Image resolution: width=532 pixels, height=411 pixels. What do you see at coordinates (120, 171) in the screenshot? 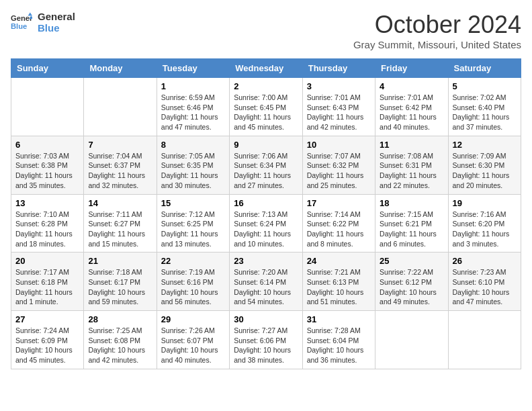
I see `day-info: Sunrise: 7:04 AMSunset: 6:37 PMDaylight:…` at bounding box center [120, 171].